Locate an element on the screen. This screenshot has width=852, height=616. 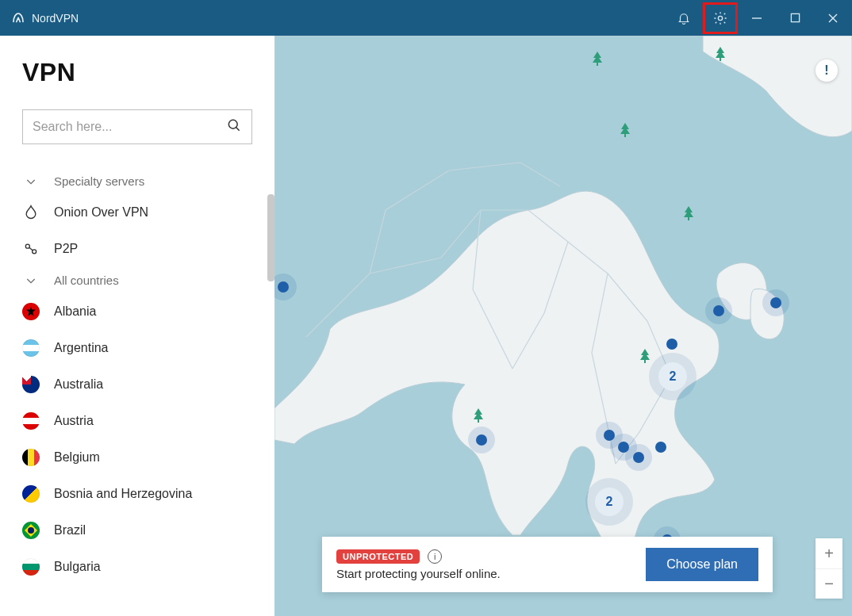
close-button is located at coordinates (833, 17).